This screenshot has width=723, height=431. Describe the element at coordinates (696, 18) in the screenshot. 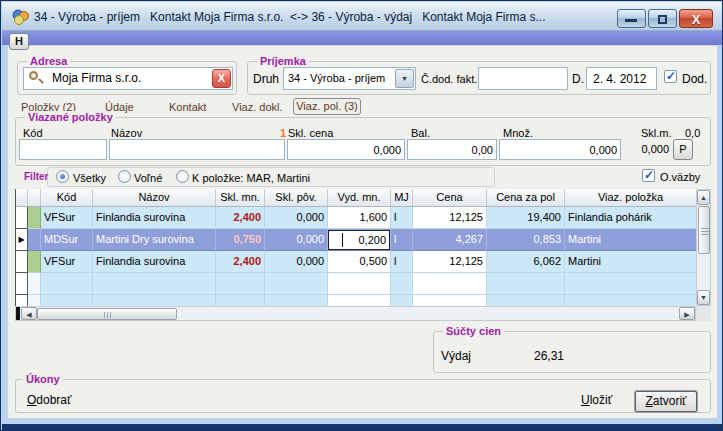

I see `close-button: X` at that location.